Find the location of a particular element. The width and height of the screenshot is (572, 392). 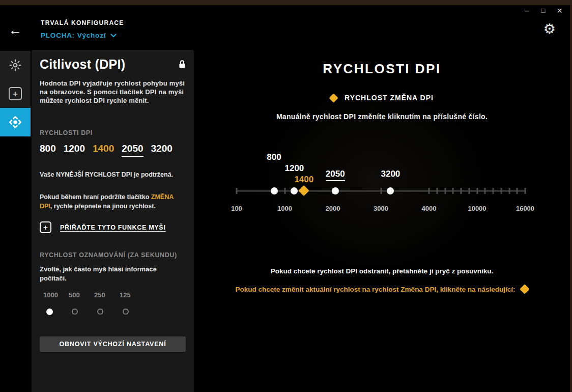

slider-axis-label-3000: 3000 is located at coordinates (381, 209).